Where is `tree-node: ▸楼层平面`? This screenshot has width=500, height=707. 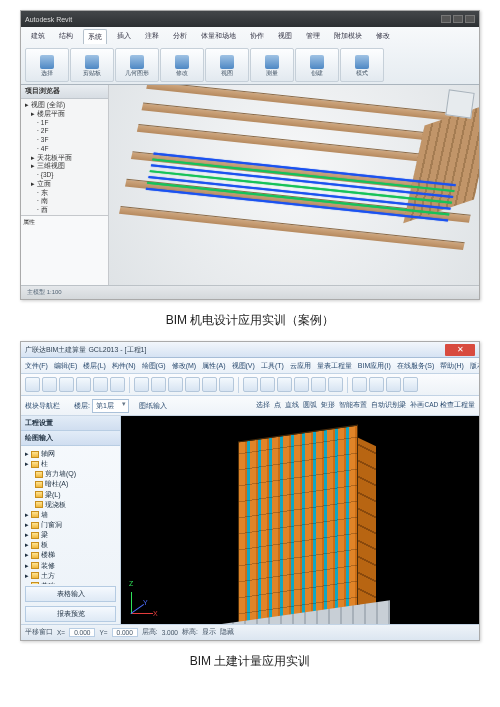 tree-node: ▸楼层平面 is located at coordinates (64, 114).